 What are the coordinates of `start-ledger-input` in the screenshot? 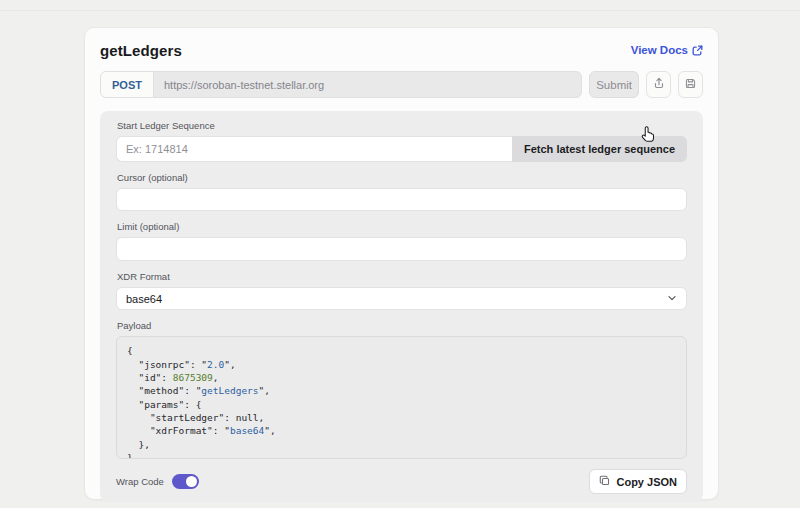 It's located at (314, 149).